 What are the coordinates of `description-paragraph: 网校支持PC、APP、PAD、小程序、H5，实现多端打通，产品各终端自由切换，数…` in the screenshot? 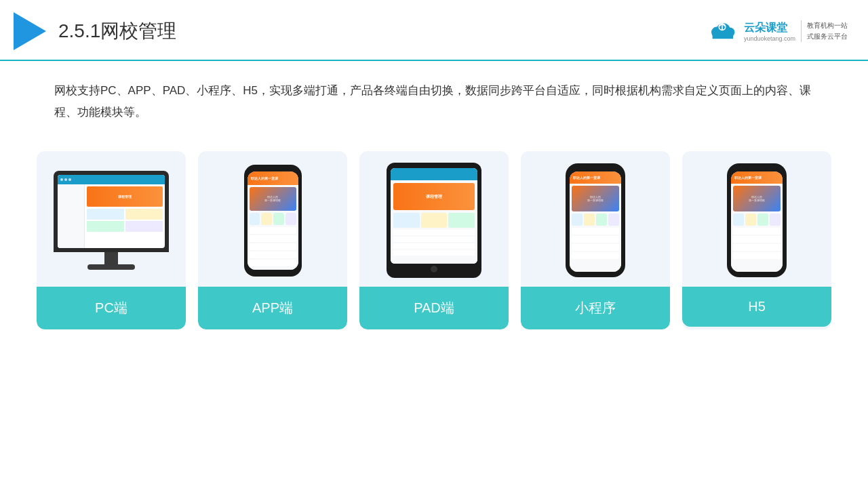 It's located at (434, 102).